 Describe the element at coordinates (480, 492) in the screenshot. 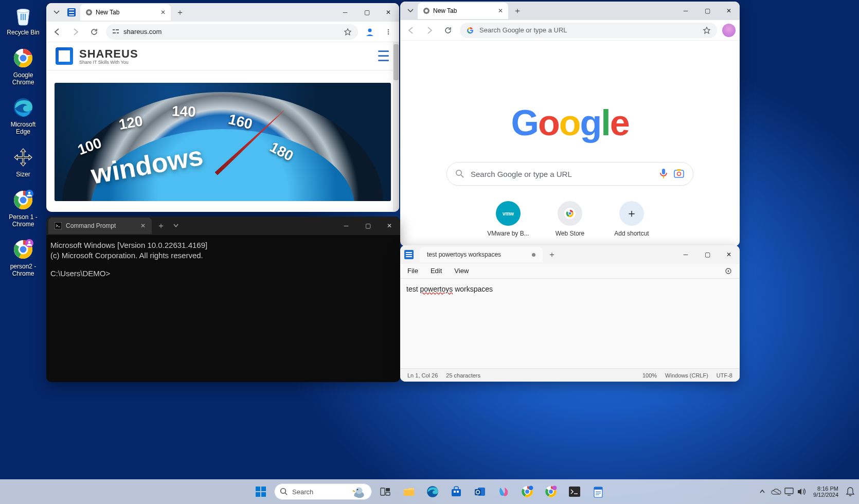

I see `taskbar-outlook` at that location.